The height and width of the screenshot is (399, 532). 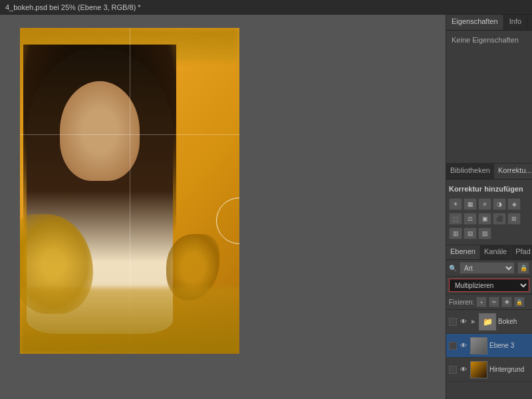 I want to click on fix-position-btn: ✚, so click(x=507, y=302).